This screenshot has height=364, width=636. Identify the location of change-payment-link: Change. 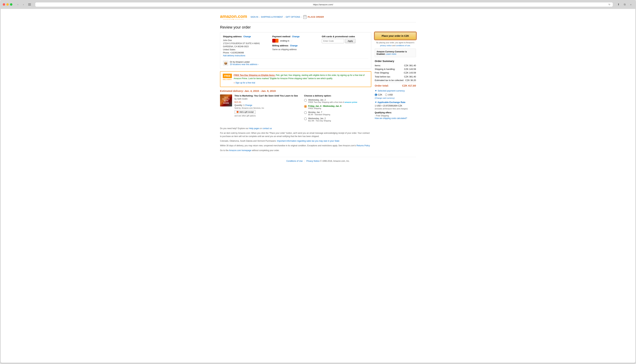
(296, 36).